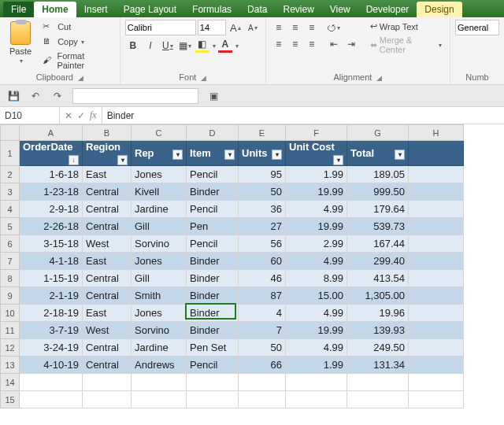  What do you see at coordinates (212, 28) in the screenshot?
I see `font-size-combo` at bounding box center [212, 28].